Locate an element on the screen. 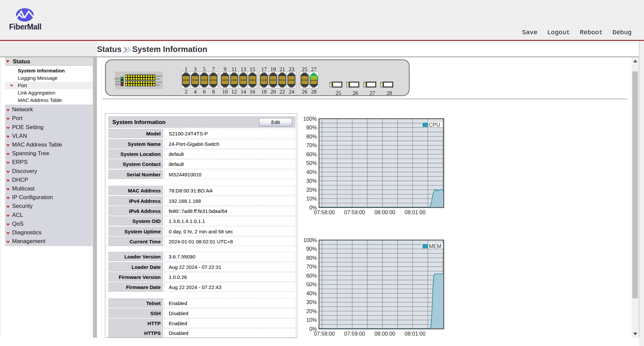  svg-text: 20 is located at coordinates (273, 92).